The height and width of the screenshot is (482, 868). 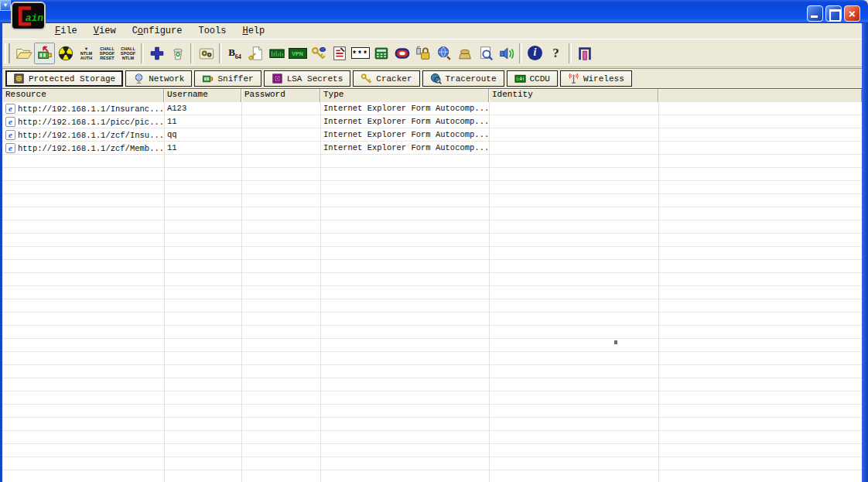 I want to click on route-report-button, so click(x=486, y=53).